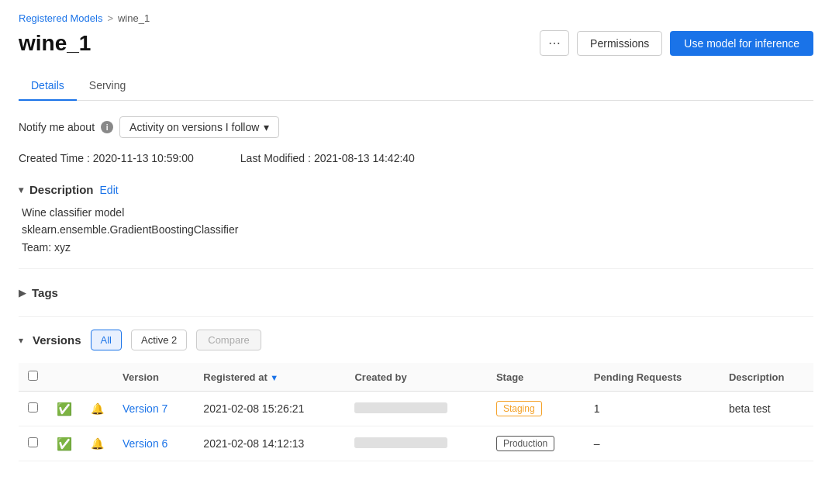 The width and height of the screenshot is (832, 504). I want to click on description-title: Description, so click(62, 189).